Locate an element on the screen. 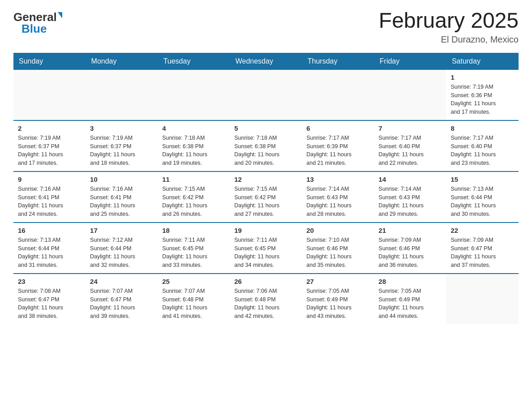 This screenshot has height=411, width=532. day-number: 27 is located at coordinates (338, 281).